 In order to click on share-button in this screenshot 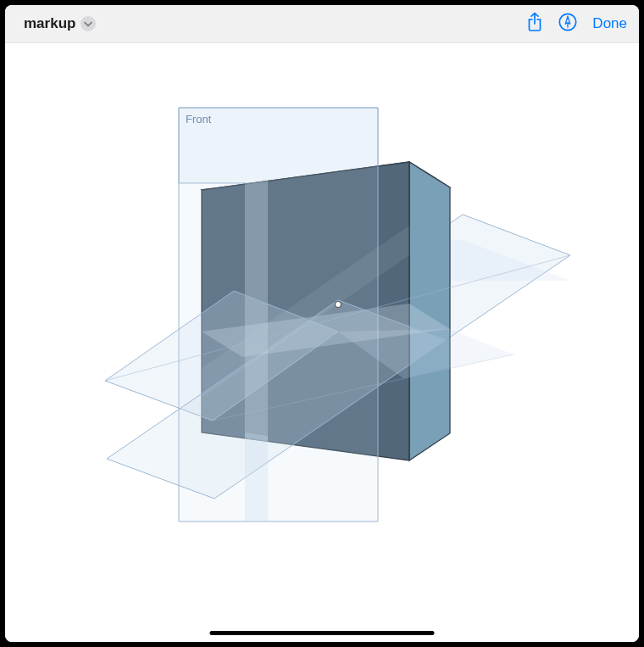, I will do `click(535, 24)`.